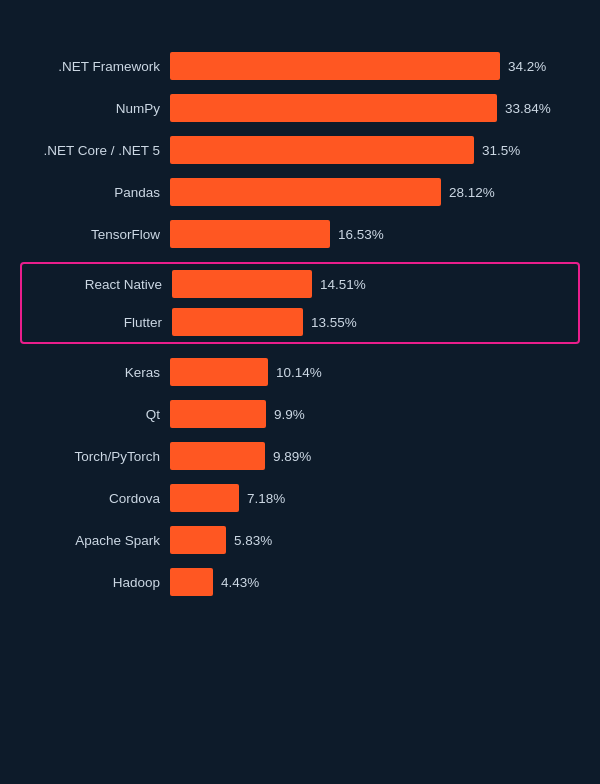 This screenshot has height=784, width=600. I want to click on bar-percentage: 4.43%, so click(240, 582).